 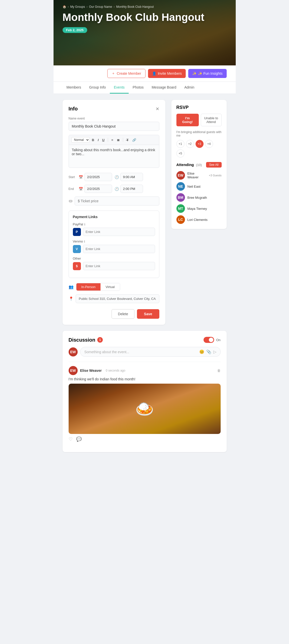 What do you see at coordinates (129, 189) in the screenshot?
I see `end-time-input-group: 🕐` at bounding box center [129, 189].